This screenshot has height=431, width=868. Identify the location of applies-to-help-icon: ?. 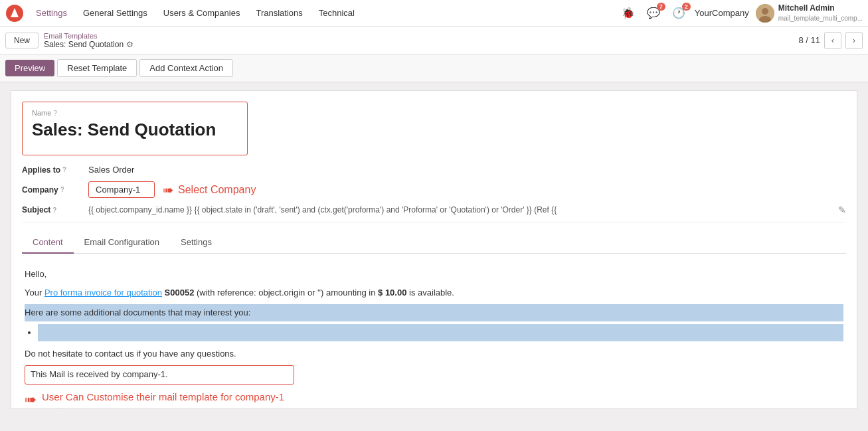
(64, 170).